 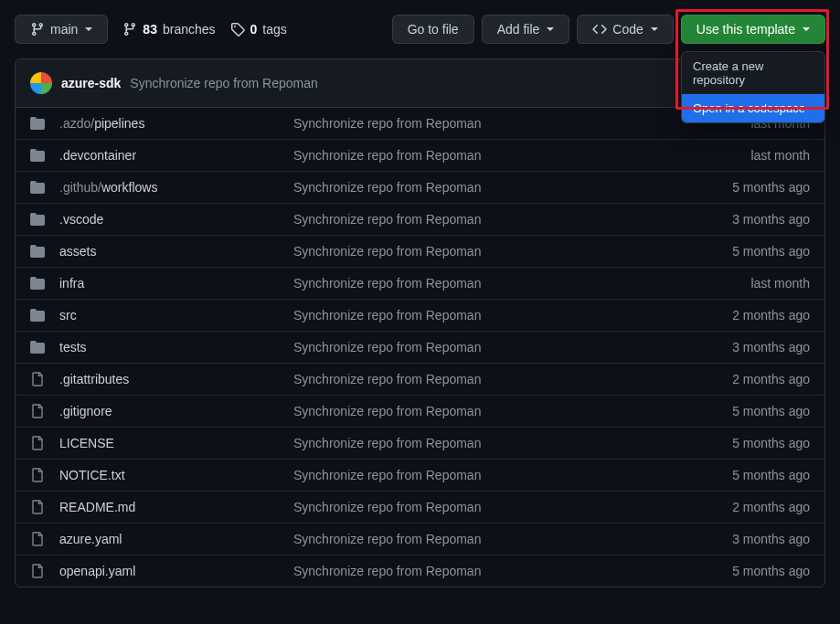 What do you see at coordinates (753, 88) in the screenshot?
I see `use-template-dropdown: Create a new repository Open in a codesp…` at bounding box center [753, 88].